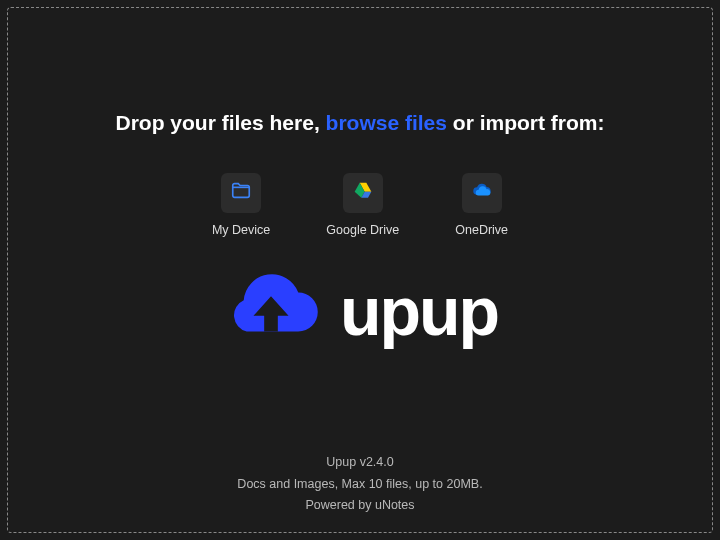 The width and height of the screenshot is (720, 540). What do you see at coordinates (221, 122) in the screenshot?
I see `headline-prefix: Drop your files here,` at bounding box center [221, 122].